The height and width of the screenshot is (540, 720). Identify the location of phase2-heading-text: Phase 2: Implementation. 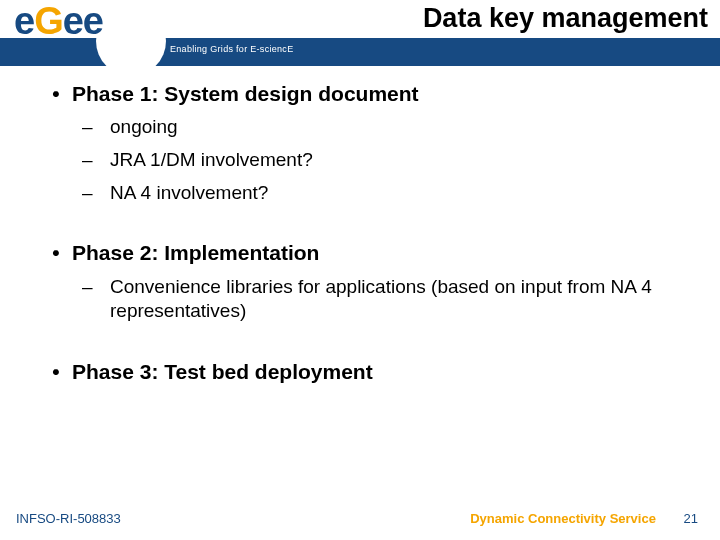
(196, 252).